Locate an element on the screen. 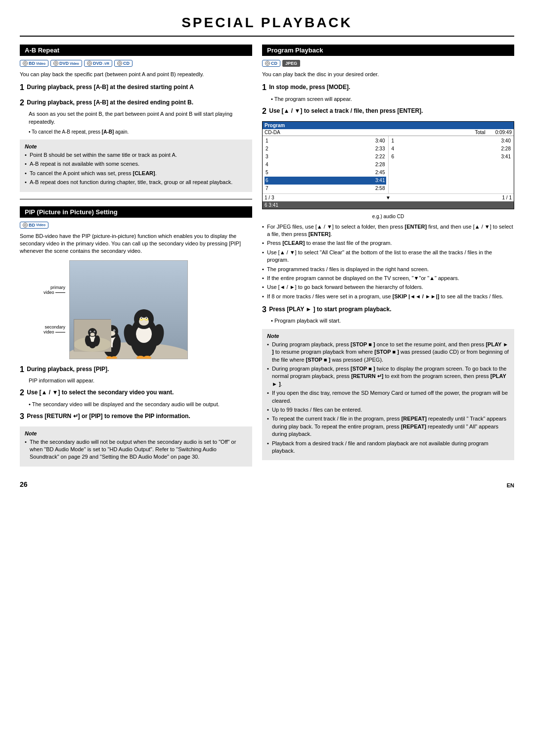 The image size is (534, 756). dvdvr-disc-icon is located at coordinates (89, 63).